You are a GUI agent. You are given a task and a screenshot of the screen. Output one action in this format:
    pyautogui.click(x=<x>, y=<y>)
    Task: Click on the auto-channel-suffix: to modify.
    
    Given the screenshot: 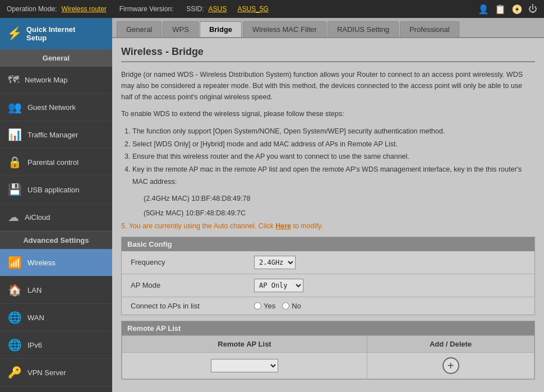 What is the action you would take?
    pyautogui.click(x=307, y=226)
    